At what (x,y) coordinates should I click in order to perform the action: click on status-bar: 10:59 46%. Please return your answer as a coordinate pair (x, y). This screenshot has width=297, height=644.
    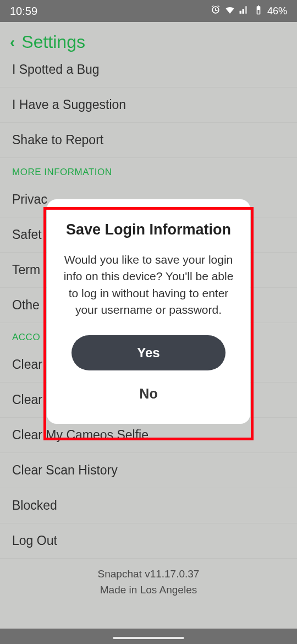
    Looking at the image, I should click on (148, 11).